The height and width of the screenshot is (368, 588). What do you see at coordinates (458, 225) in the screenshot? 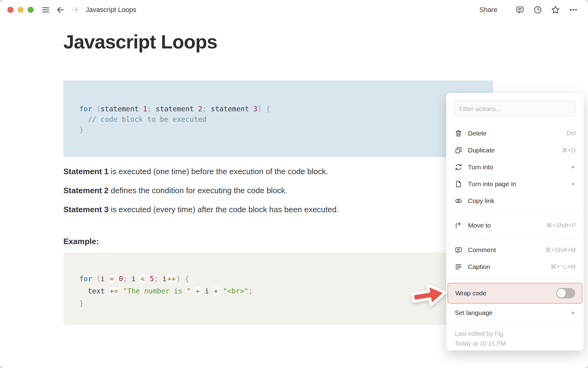
I see `move-to-icon` at bounding box center [458, 225].